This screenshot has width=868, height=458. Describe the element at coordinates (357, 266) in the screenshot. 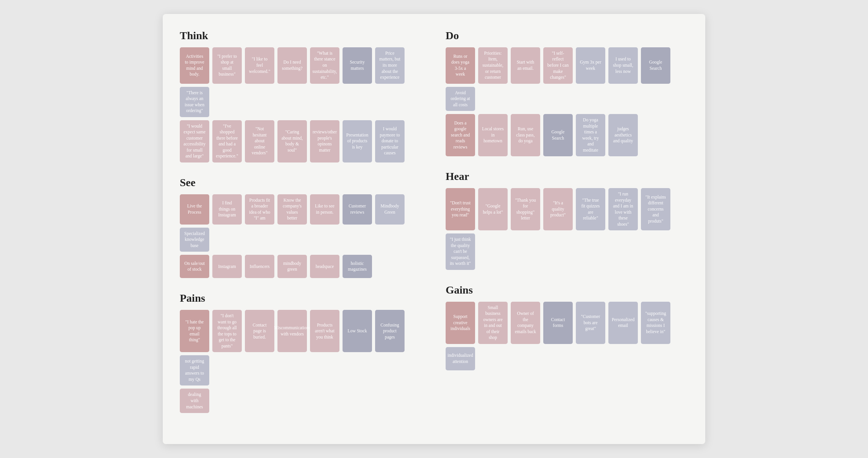

I see `list-item: holistic magazines` at that location.